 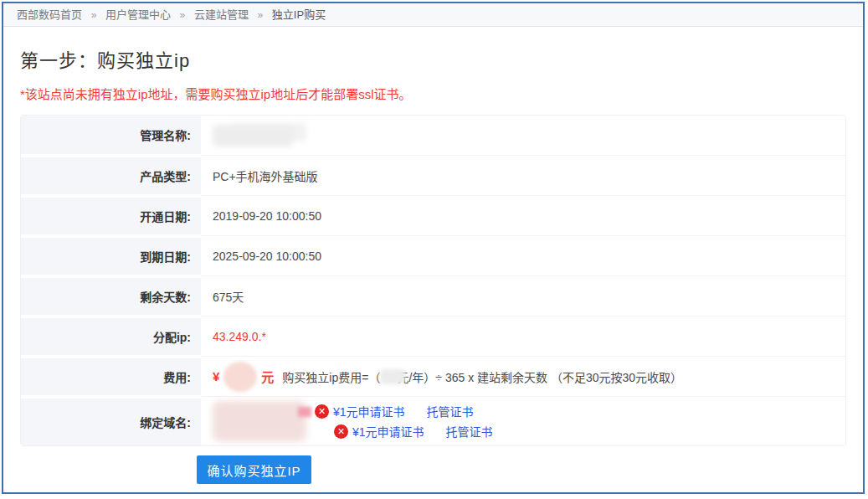 What do you see at coordinates (523, 216) in the screenshot?
I see `row-value-open-date: 2019-09-20 10:00:50` at bounding box center [523, 216].